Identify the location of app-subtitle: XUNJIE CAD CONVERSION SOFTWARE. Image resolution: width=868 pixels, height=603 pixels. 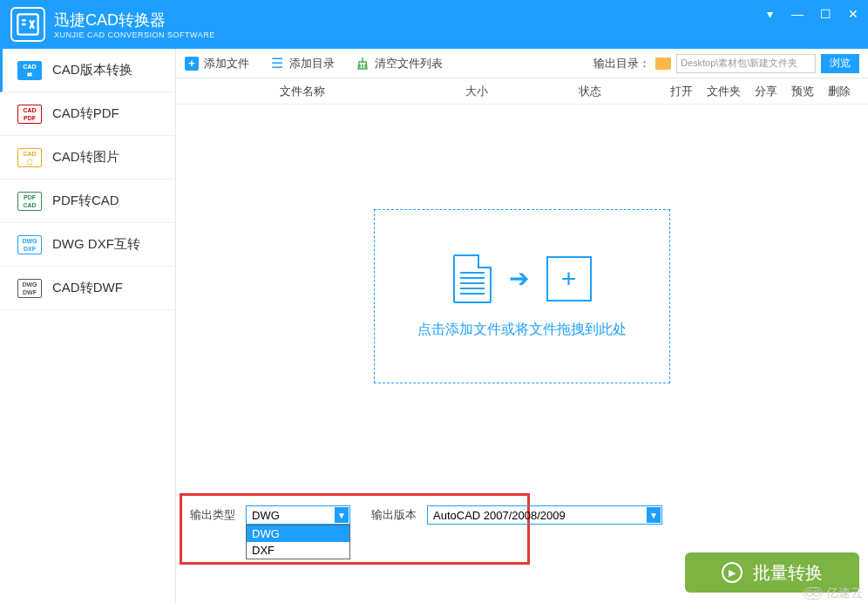
(134, 35).